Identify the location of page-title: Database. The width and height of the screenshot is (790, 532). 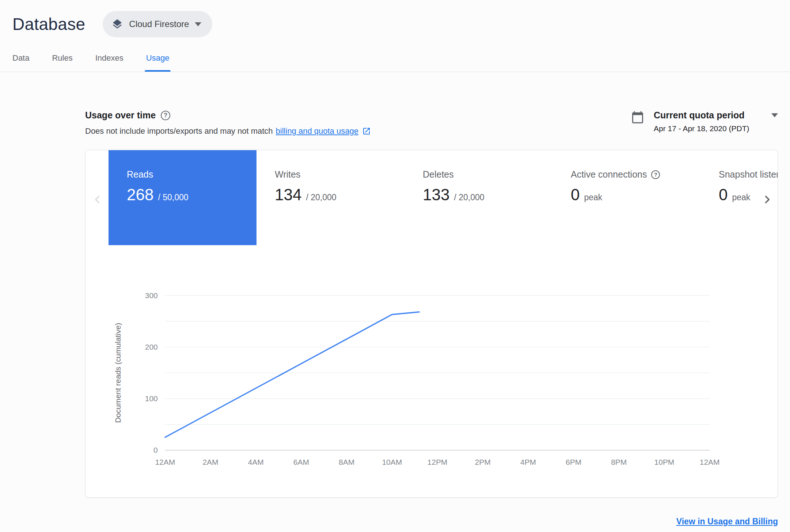
(49, 24).